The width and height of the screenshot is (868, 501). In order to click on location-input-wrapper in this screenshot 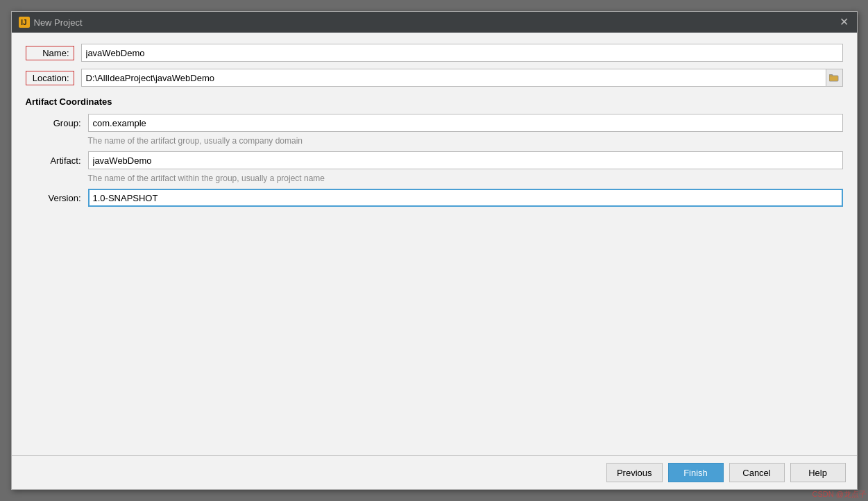, I will do `click(462, 78)`.